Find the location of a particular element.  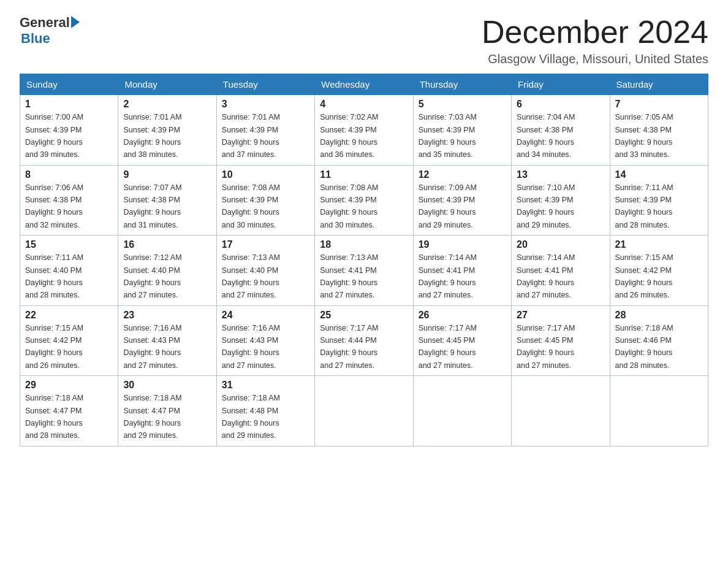

calendar-cell: 5 Sunrise: 7:03 AMSunset: 4:39 PMDayligh… is located at coordinates (462, 130).